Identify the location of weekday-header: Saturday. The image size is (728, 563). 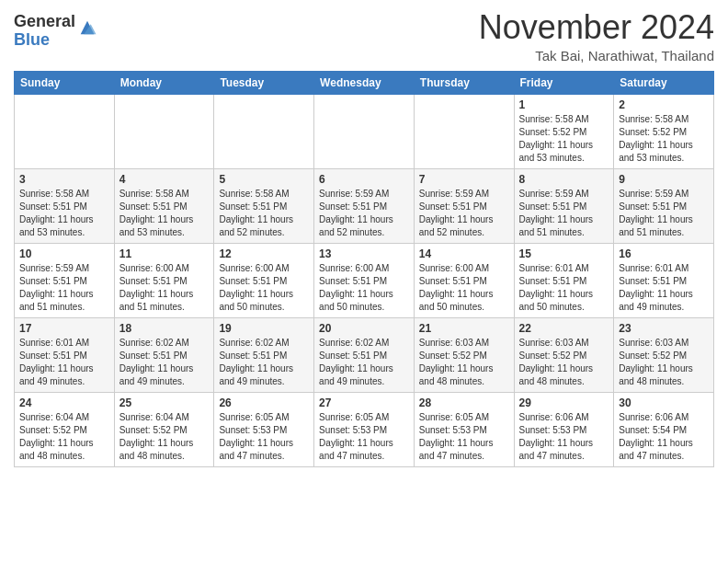
(664, 83).